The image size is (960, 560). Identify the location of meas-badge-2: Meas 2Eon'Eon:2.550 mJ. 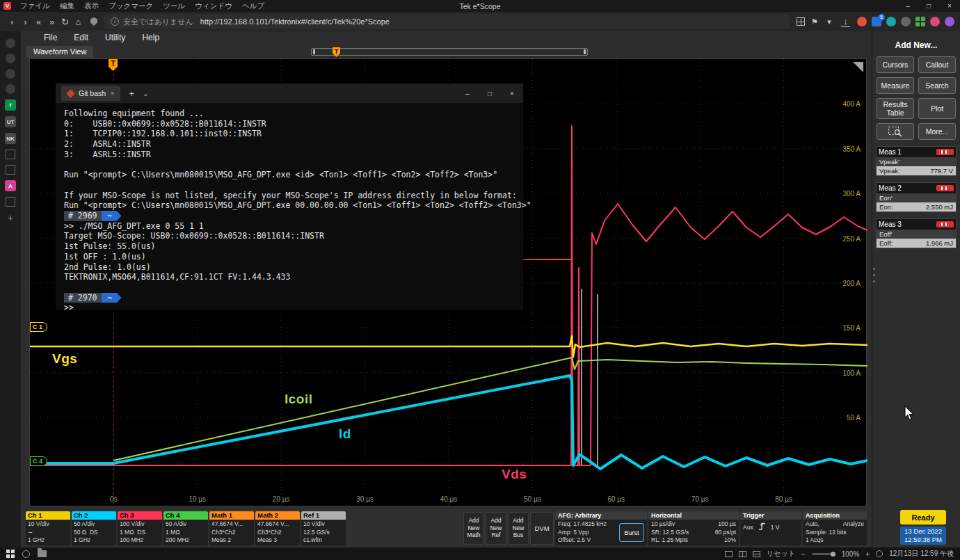
(916, 198).